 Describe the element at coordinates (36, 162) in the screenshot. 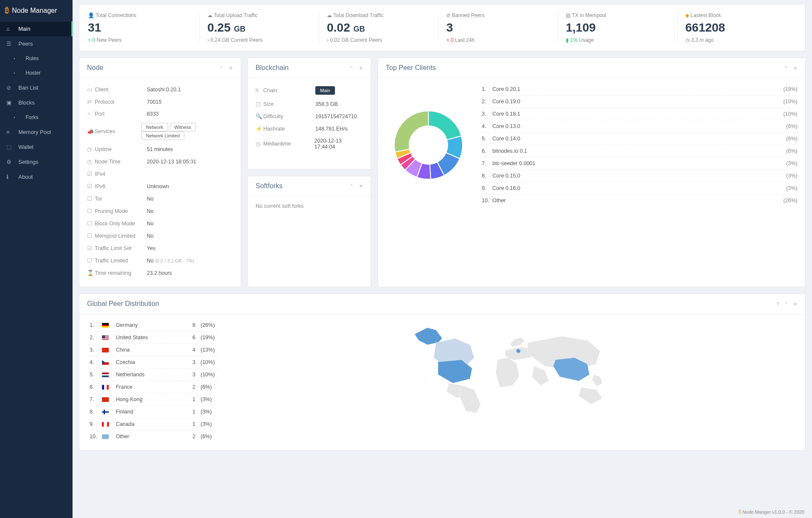

I see `nav-item-settings: ⚙Settings` at that location.